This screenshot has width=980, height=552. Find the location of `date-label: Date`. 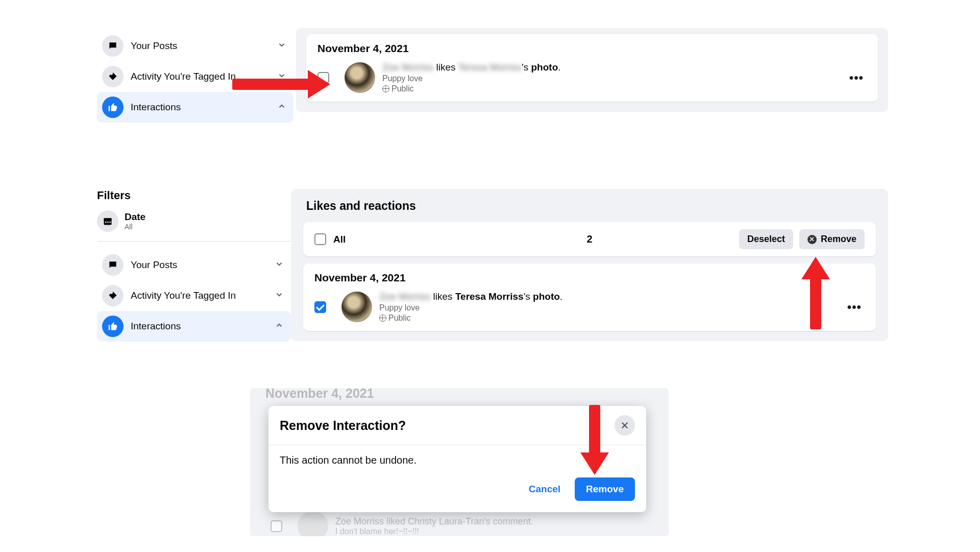

date-label: Date is located at coordinates (135, 217).